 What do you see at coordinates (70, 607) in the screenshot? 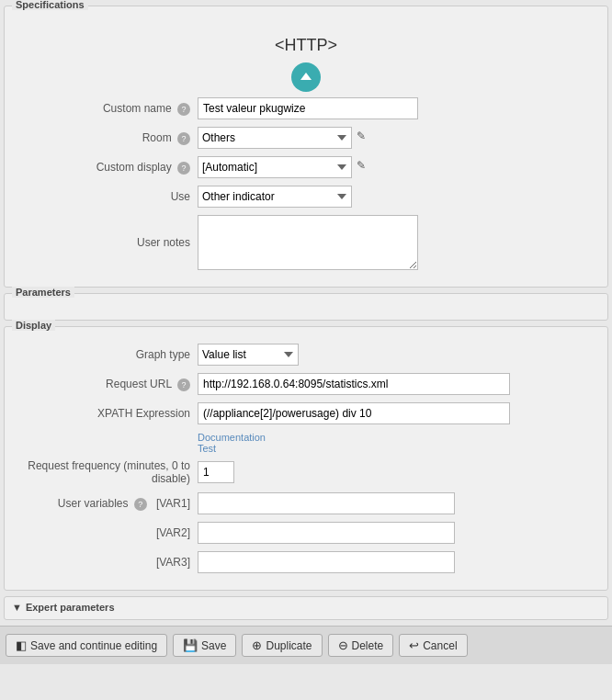
I see `expert-parameters-title: Expert parameters` at bounding box center [70, 607].